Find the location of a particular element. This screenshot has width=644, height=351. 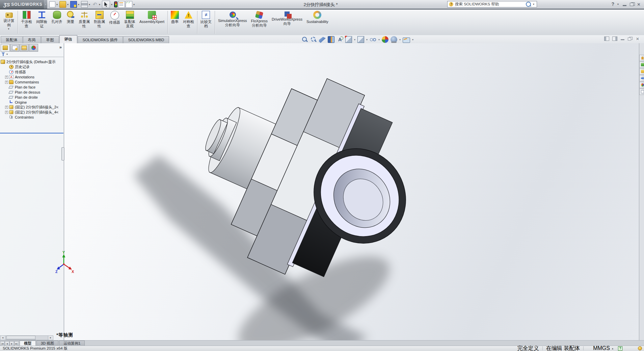

print-icon is located at coordinates (84, 4).